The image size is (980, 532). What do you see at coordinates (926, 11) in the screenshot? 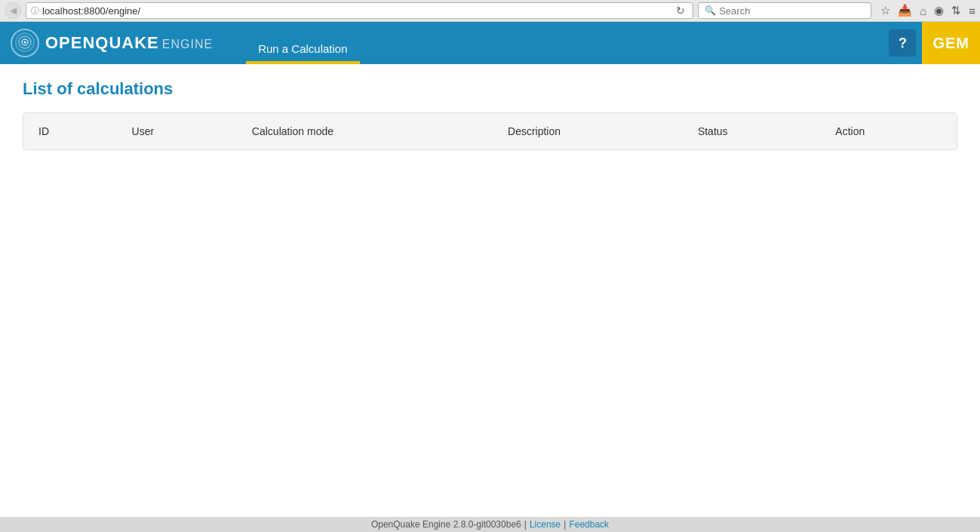
I see `toolbar-icons: ☆ 📥 ⌂ ◉ ⇅ ≡` at bounding box center [926, 11].